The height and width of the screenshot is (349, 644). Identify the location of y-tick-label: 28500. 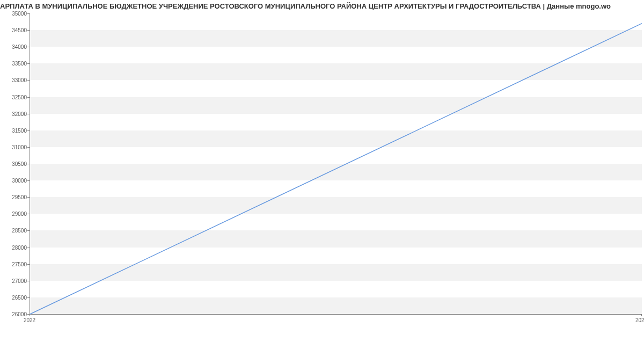
(15, 231).